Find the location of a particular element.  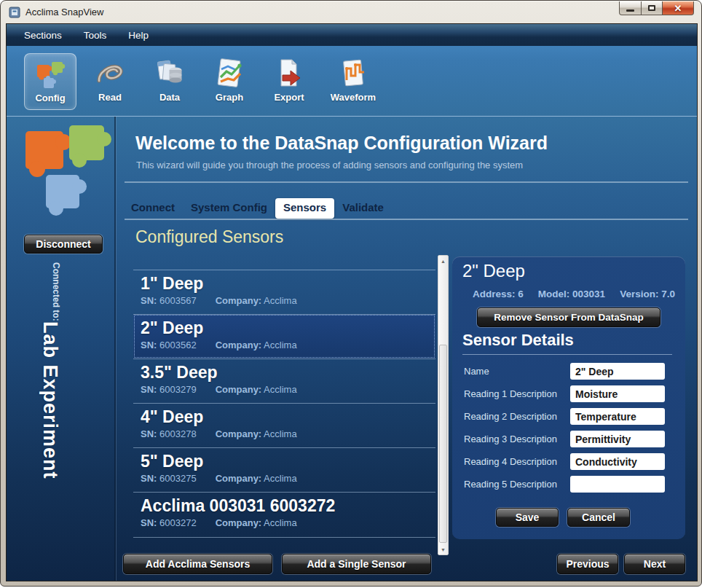

app-icon is located at coordinates (15, 12).